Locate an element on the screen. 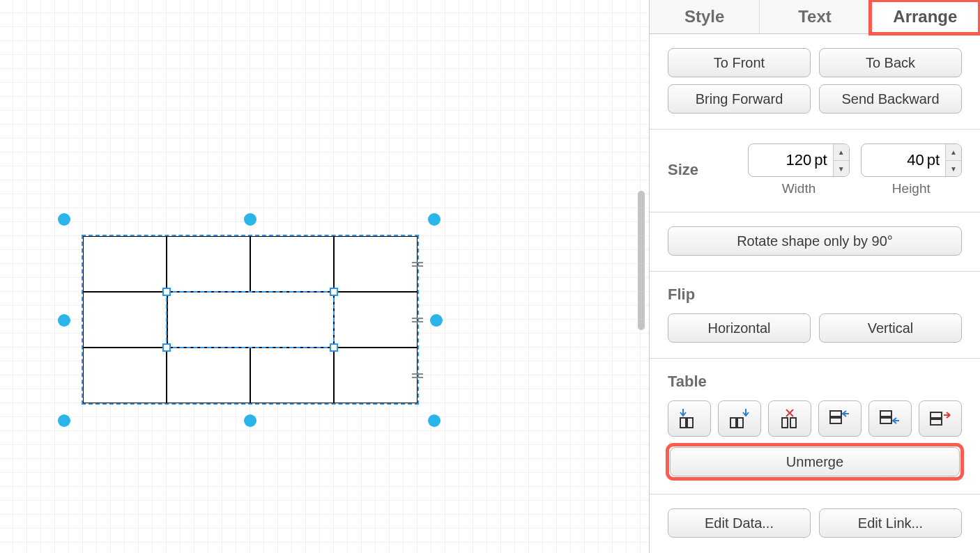 This screenshot has width=980, height=553. size-label: Size is located at coordinates (703, 170).